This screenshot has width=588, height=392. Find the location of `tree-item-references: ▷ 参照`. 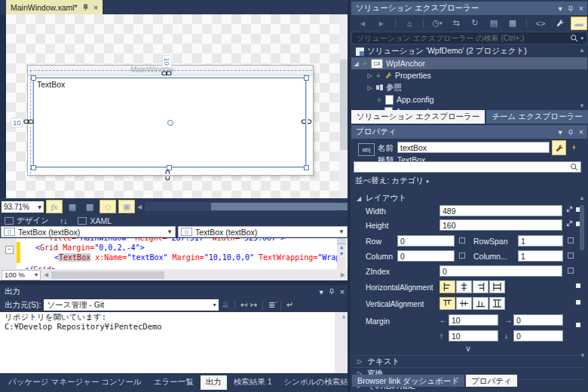

tree-item-references: ▷ 参照 is located at coordinates (469, 87).